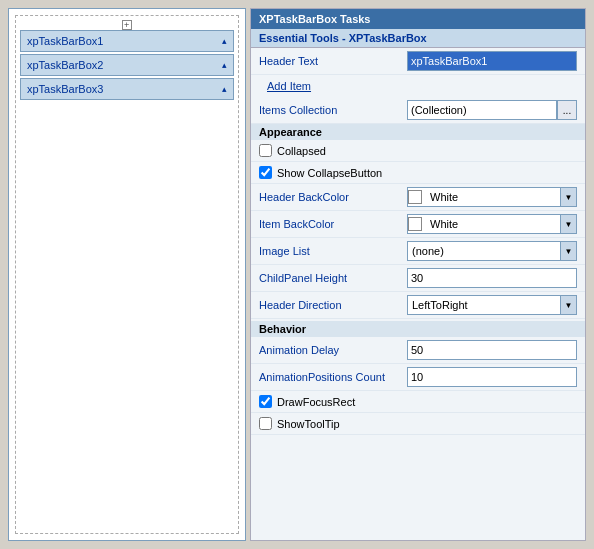 The image size is (594, 549). What do you see at coordinates (492, 377) in the screenshot?
I see `animation-positions-input` at bounding box center [492, 377].